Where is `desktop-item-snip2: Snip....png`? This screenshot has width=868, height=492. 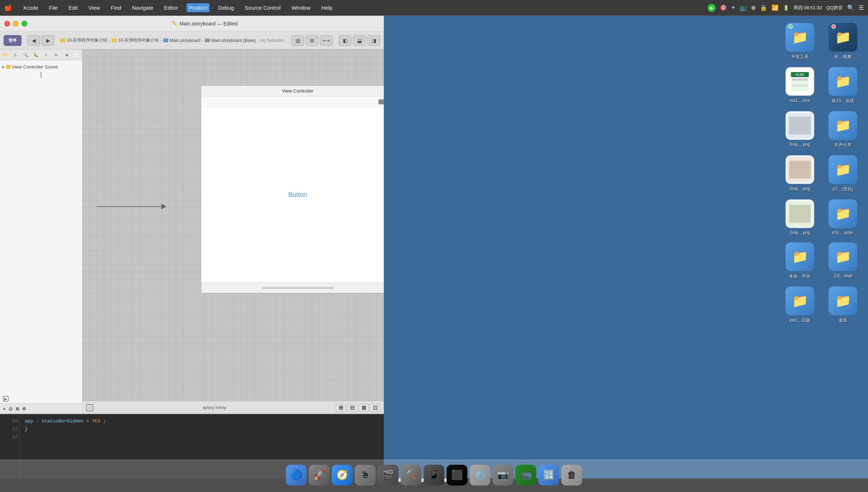
desktop-item-snip2: Snip....png is located at coordinates (800, 174).